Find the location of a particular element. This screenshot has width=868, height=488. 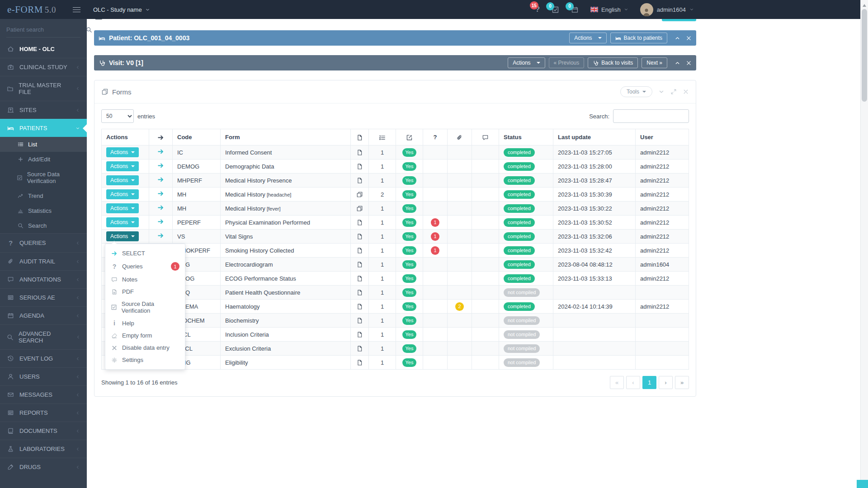

sidebar-item-clinical-study: CLINICAL STUDY is located at coordinates (43, 67).